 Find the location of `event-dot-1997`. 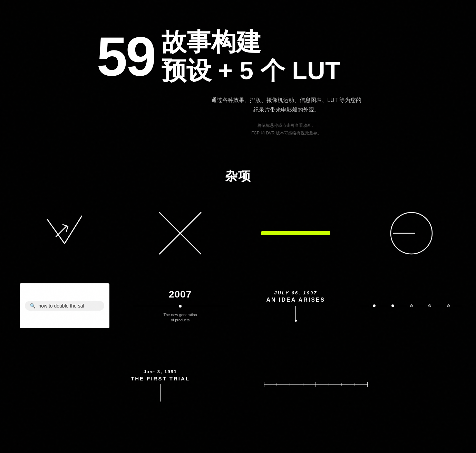

event-dot-1997 is located at coordinates (296, 321).